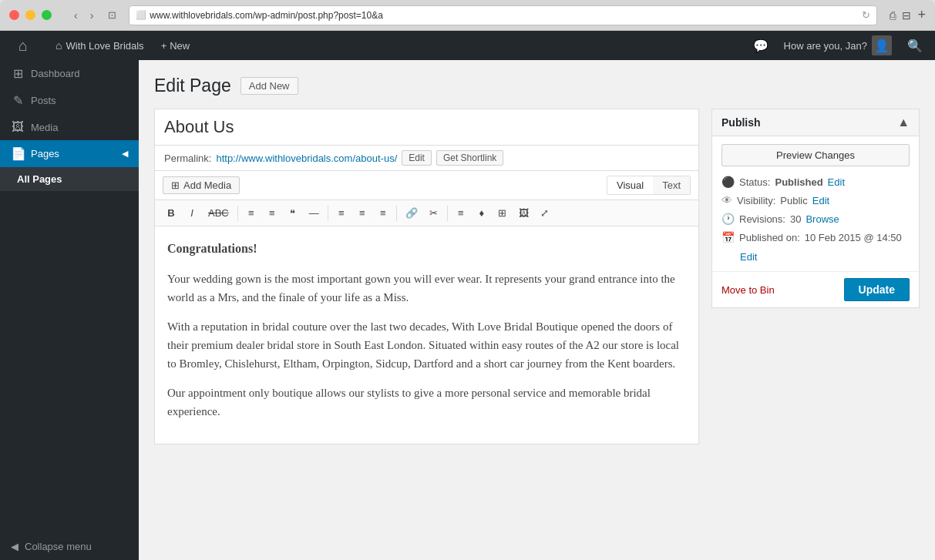 The image size is (935, 560). What do you see at coordinates (893, 15) in the screenshot?
I see `share-btn: ⎙` at bounding box center [893, 15].